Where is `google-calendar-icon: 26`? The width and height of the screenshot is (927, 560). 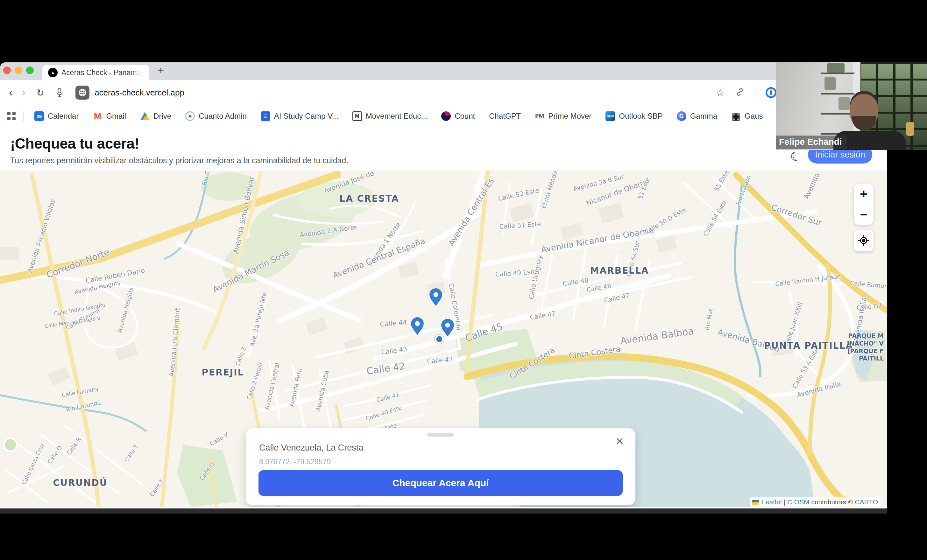 google-calendar-icon: 26 is located at coordinates (39, 116).